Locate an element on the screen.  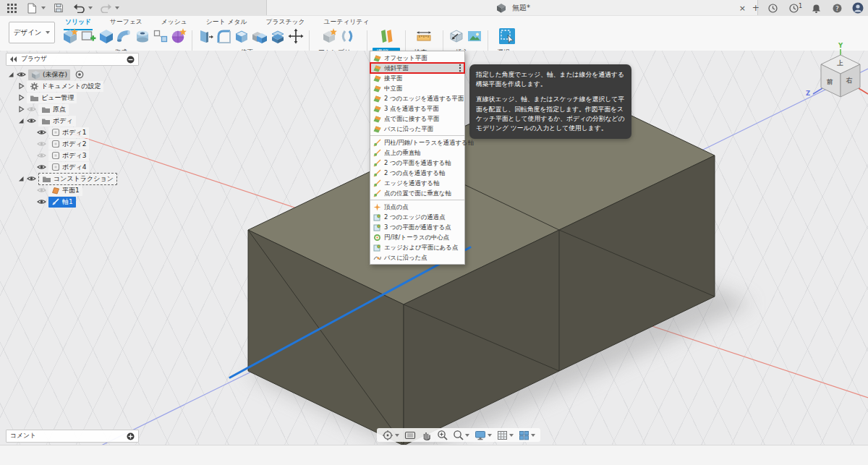
construct-menu-item-4: 2 つのエッジを通過する平面 is located at coordinates (417, 98).